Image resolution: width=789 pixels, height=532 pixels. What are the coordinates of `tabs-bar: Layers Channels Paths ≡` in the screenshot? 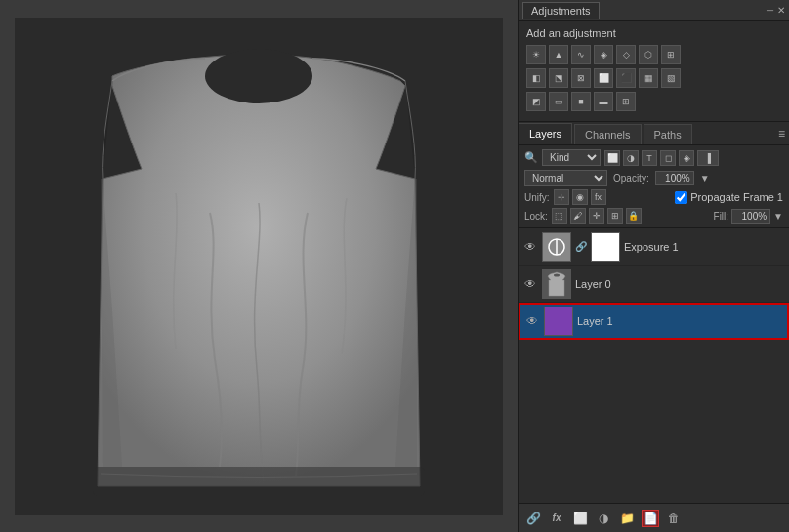 It's located at (654, 134).